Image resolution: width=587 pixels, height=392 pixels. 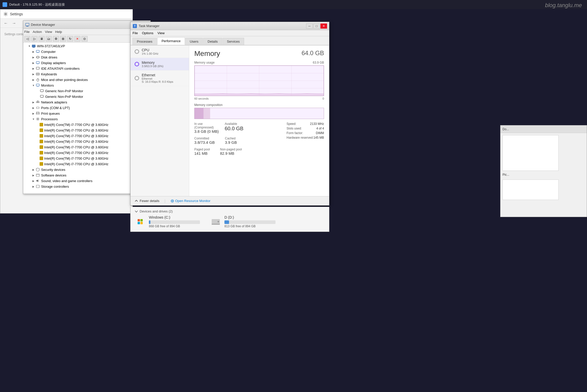 I want to click on memory-info: Memory 3.9/63.9 GB (6%), so click(x=163, y=64).